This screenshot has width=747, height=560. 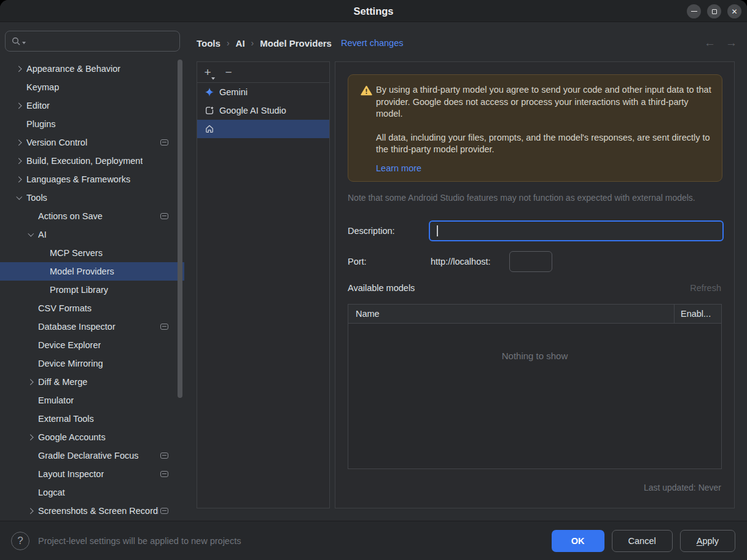 I want to click on revert-changes-link: Revert changes, so click(x=372, y=43).